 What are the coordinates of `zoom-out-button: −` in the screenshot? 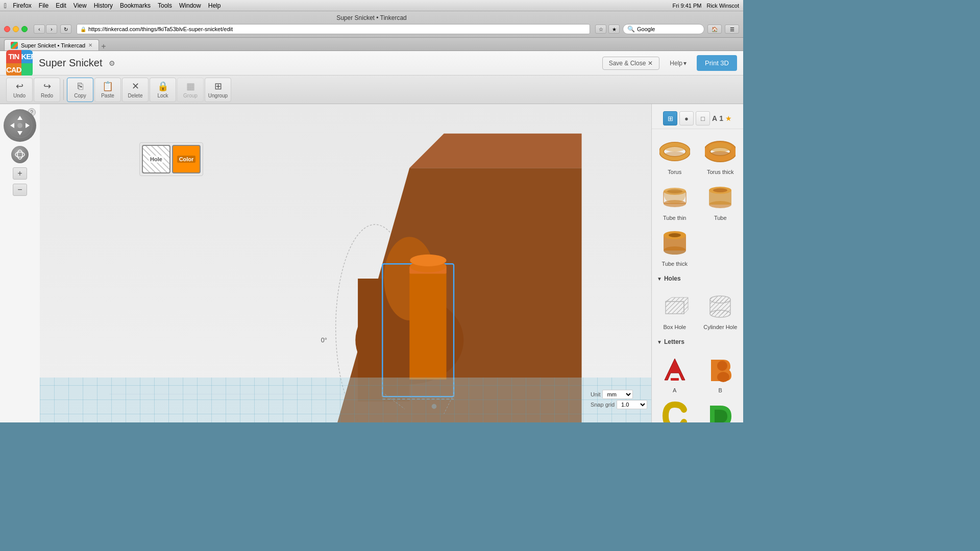 It's located at (20, 190).